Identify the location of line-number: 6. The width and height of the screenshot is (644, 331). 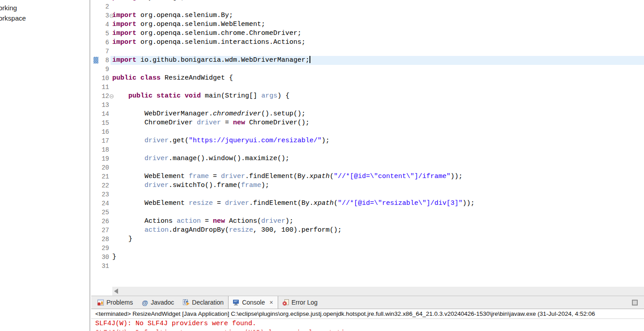
(104, 42).